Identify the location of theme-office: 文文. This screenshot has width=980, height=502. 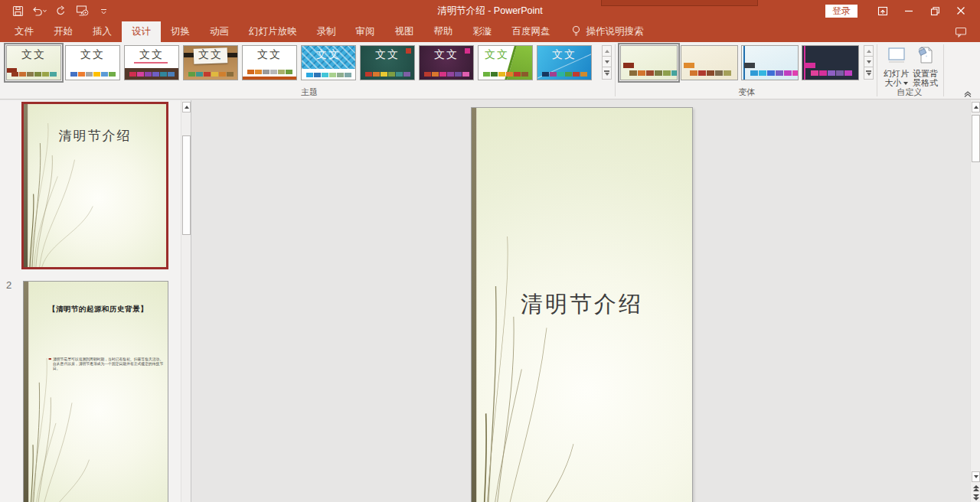
(93, 63).